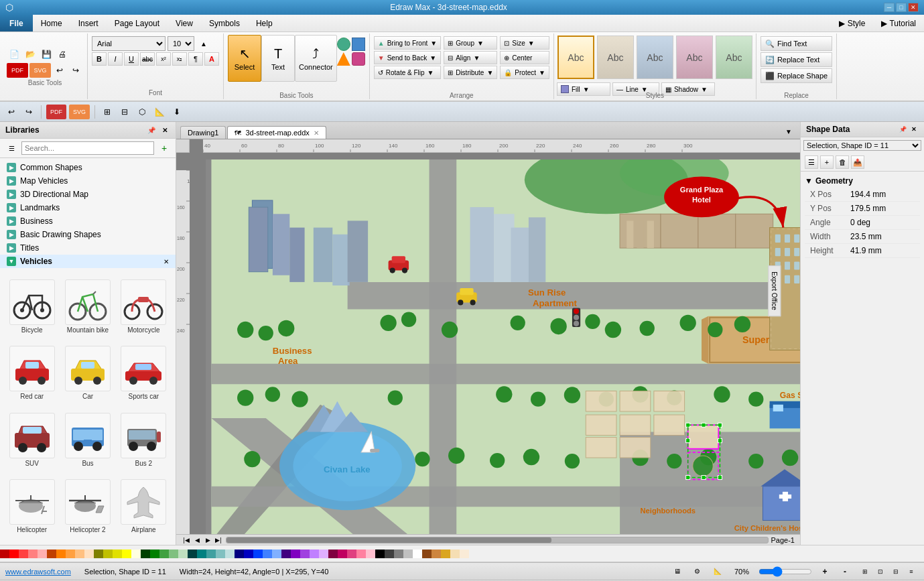 This screenshot has height=581, width=924. What do you see at coordinates (852, 23) in the screenshot?
I see `style-link: ▶ Style` at bounding box center [852, 23].